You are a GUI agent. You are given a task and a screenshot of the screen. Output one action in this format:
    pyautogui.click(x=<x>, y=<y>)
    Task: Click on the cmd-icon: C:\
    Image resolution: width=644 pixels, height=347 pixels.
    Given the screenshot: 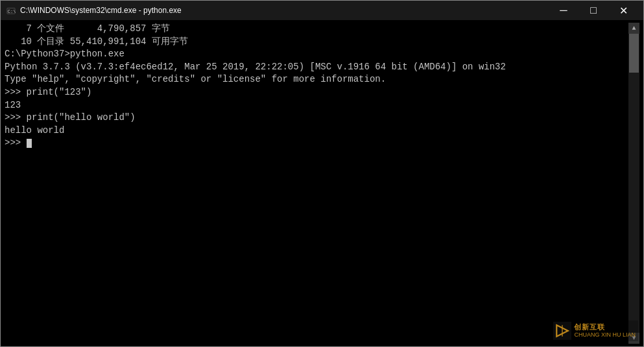 What is the action you would take?
    pyautogui.click(x=11, y=10)
    